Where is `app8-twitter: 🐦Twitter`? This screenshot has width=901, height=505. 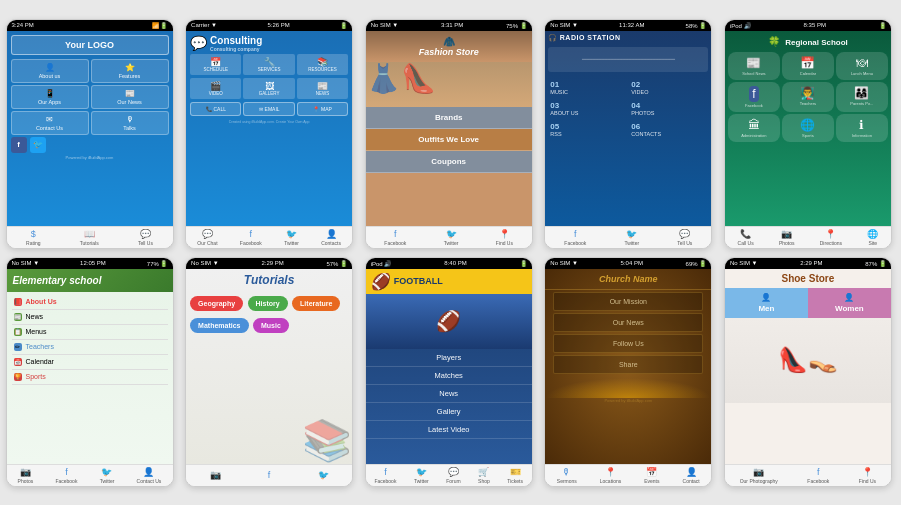 app8-twitter: 🐦Twitter is located at coordinates (422, 476).